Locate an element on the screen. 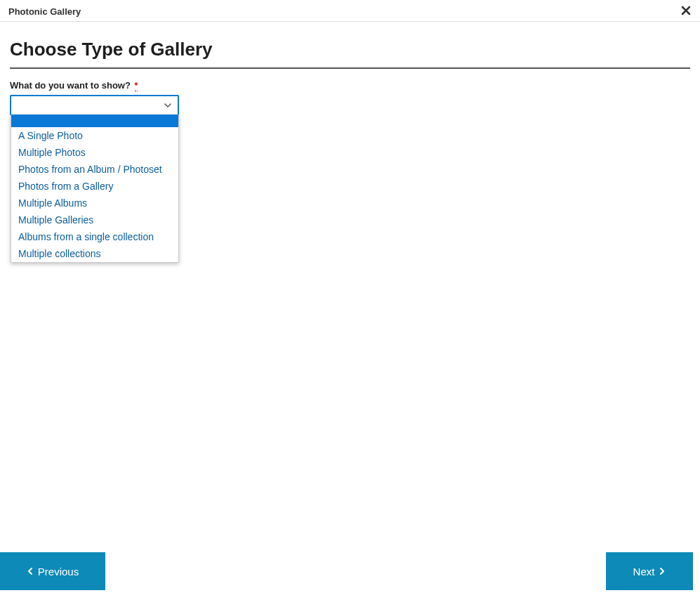 Image resolution: width=700 pixels, height=600 pixels. field-label-text: What do you want to show? is located at coordinates (70, 86).